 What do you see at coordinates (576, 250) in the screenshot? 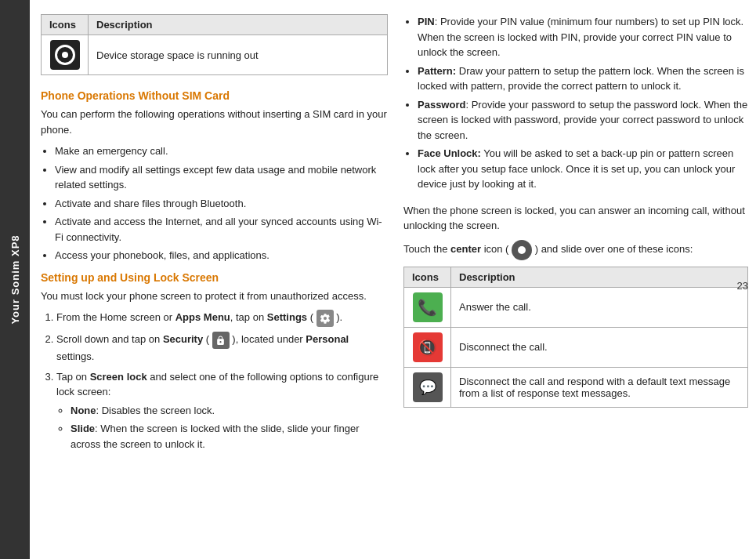
I see `center-icon-para: Touch the center icon ( ) and slide over…` at bounding box center [576, 250].